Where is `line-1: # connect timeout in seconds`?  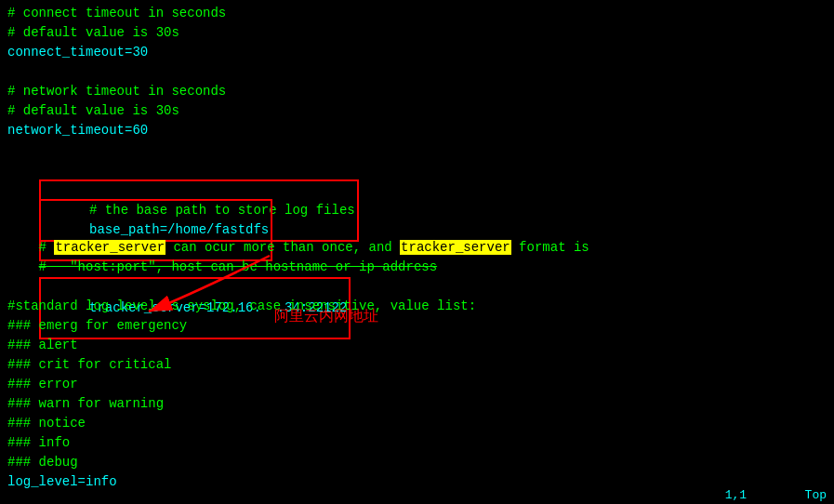
line-1: # connect timeout in seconds is located at coordinates (417, 13).